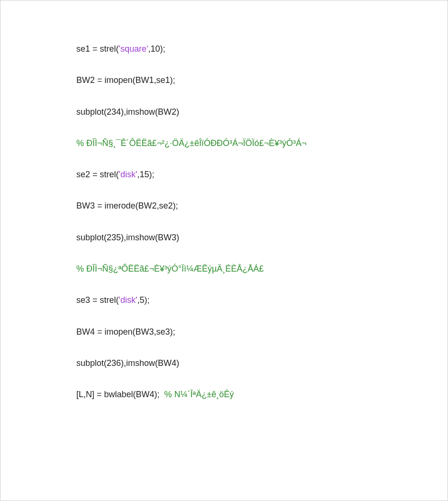 This screenshot has height=501, width=448. What do you see at coordinates (128, 112) in the screenshot?
I see `code-text: subplot(234),imshow(BW2)` at bounding box center [128, 112].